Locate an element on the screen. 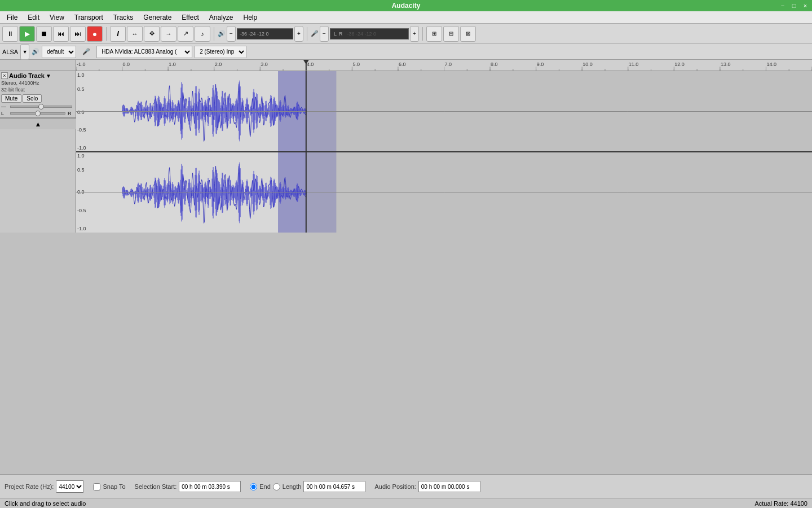 Image resolution: width=812 pixels, height=508 pixels. menu-generate: Generate is located at coordinates (157, 17).